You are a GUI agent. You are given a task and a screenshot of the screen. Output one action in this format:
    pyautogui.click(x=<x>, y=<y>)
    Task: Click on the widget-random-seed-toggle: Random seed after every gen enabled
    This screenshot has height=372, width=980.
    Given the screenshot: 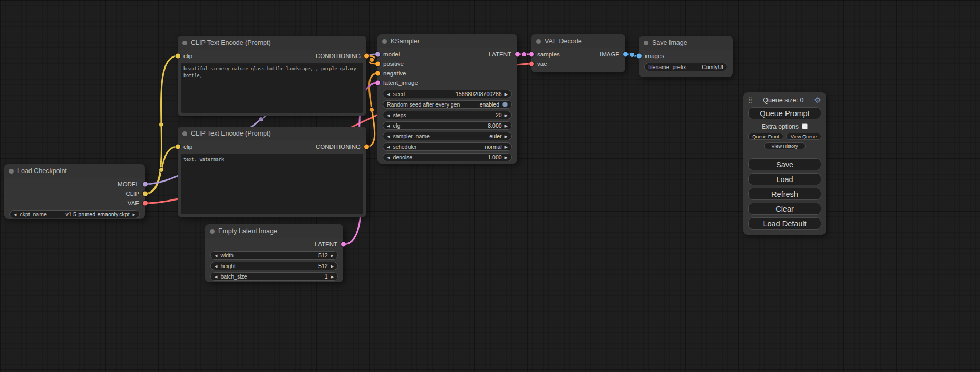 What is the action you would take?
    pyautogui.click(x=447, y=104)
    